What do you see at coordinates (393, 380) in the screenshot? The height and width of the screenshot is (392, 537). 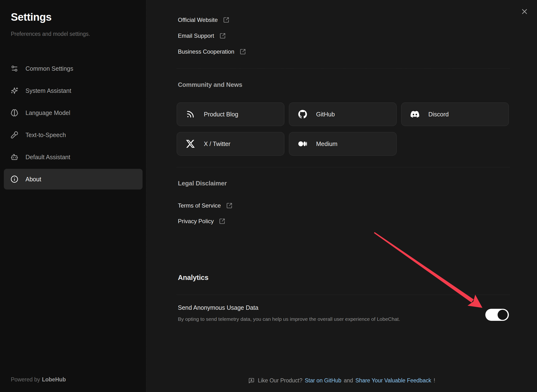 I see `share-feedback-link: Share Your Valuable Feedback` at bounding box center [393, 380].